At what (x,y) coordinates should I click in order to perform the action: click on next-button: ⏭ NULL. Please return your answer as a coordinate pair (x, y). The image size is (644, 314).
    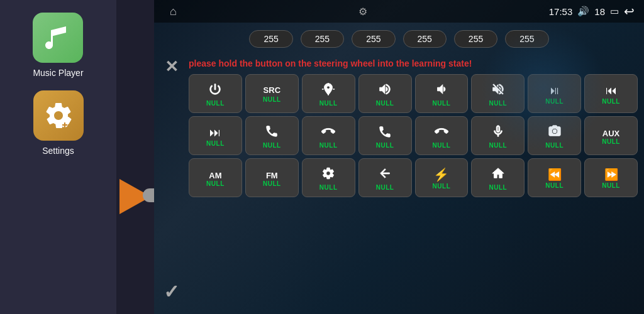
    Looking at the image, I should click on (215, 136).